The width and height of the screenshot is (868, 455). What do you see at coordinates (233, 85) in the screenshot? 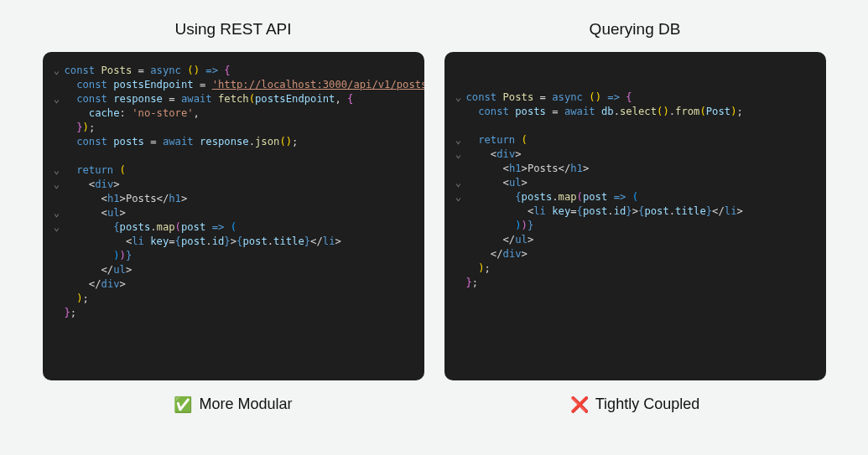
I see `code-line: const postsEndpoint = 'http://localhost:…` at bounding box center [233, 85].